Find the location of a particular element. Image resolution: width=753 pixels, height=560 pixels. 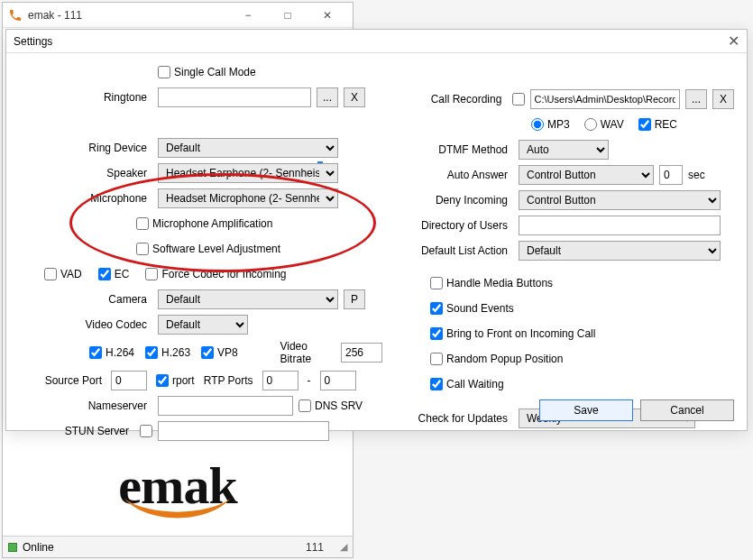

status-text: Online is located at coordinates (38, 547).